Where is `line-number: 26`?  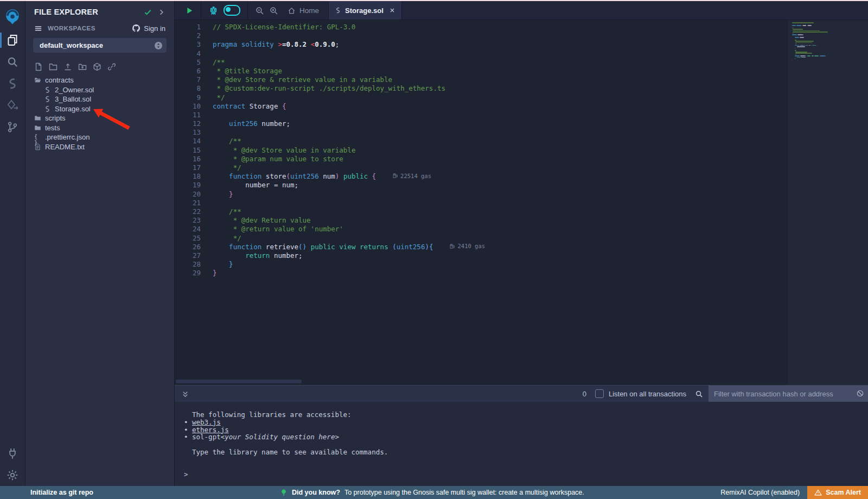 line-number: 26 is located at coordinates (192, 247).